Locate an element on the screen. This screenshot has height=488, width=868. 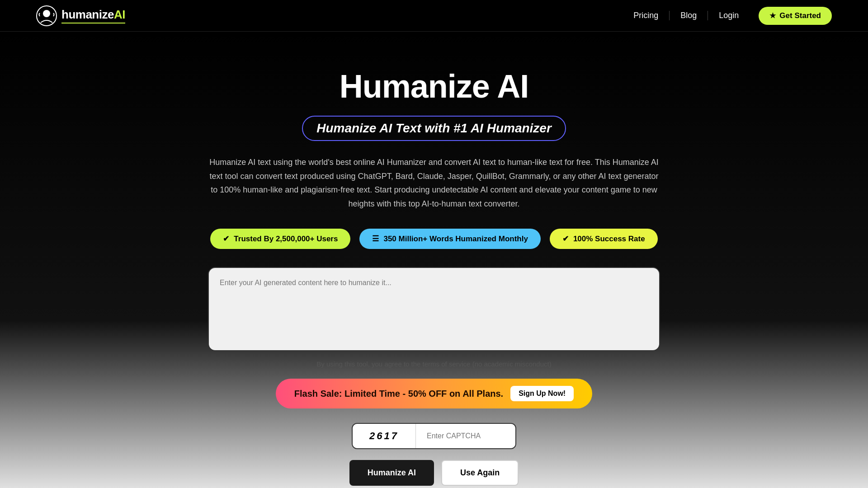
badges-row: ✔ Trusted By 2,500,000+ Users ☰ 350 Mill… is located at coordinates (434, 239).